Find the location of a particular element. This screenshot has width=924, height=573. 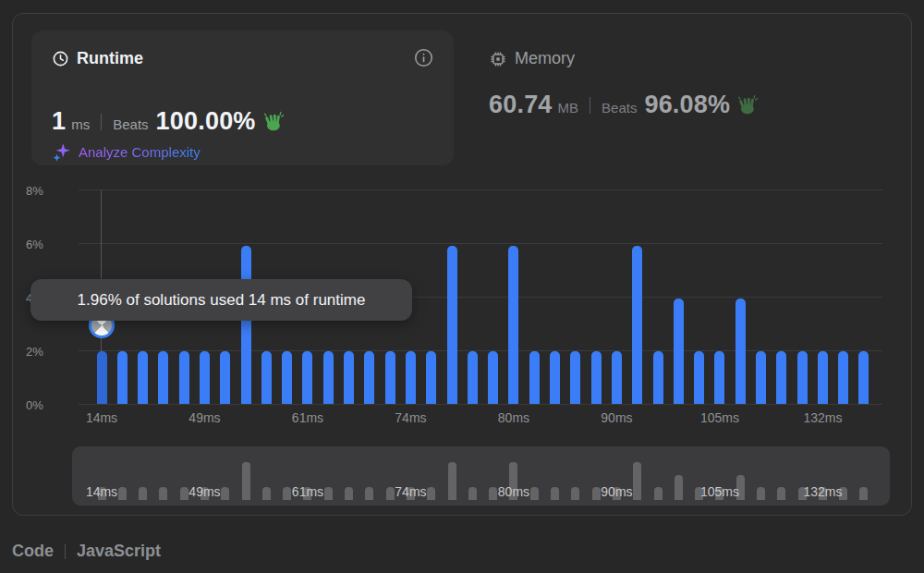

x-axis-label: 90ms is located at coordinates (616, 418).